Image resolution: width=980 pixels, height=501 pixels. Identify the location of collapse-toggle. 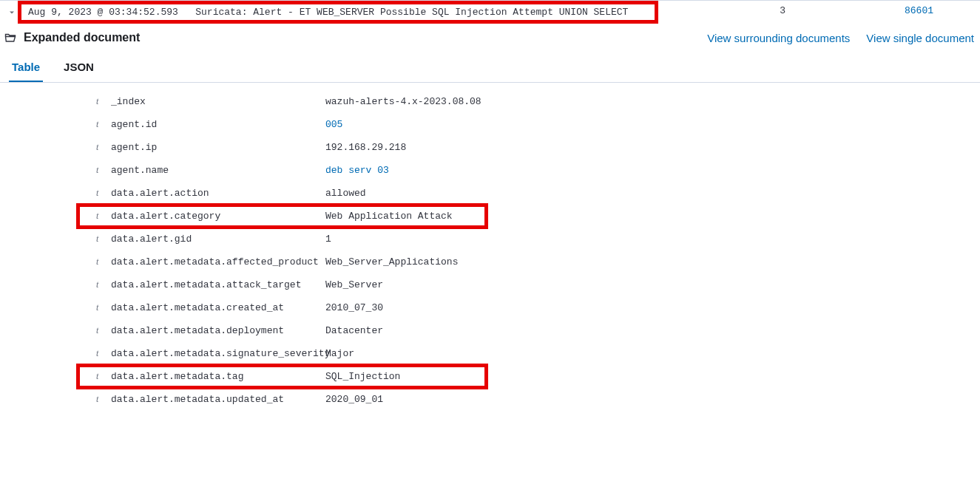
(12, 13).